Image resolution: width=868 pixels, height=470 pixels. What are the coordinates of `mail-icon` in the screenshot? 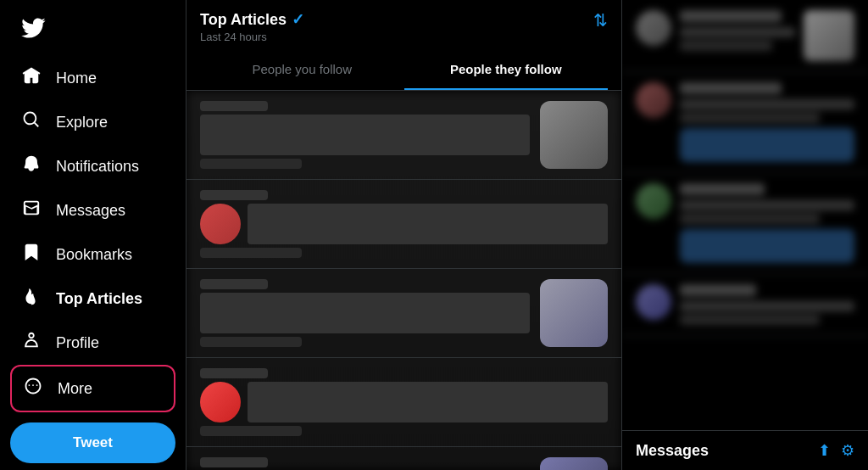 It's located at (31, 210).